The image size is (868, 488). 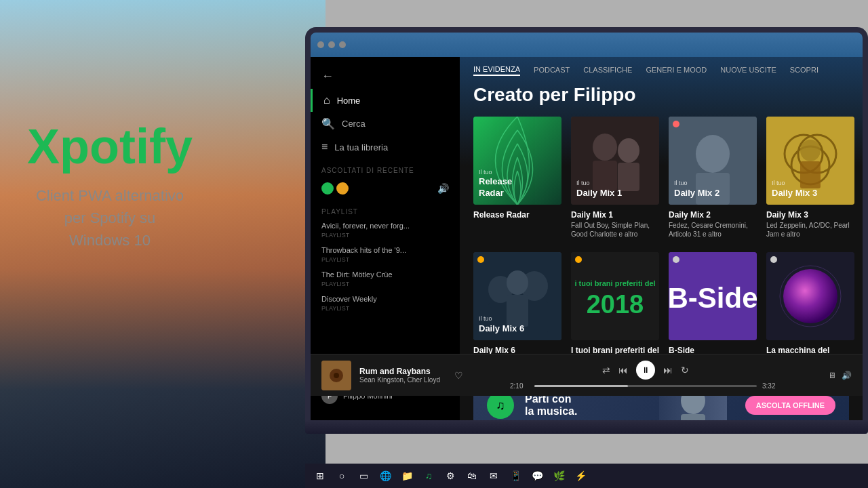 I want to click on page-title: Creato per Filippo, so click(x=661, y=100).